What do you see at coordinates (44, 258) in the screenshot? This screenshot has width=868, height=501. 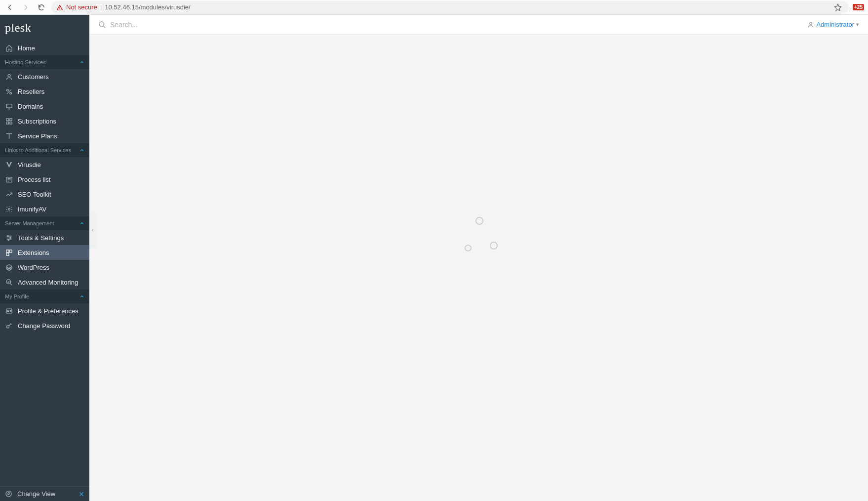 I see `sidebar: plesk Home Hosting Services Customers Re…` at bounding box center [44, 258].